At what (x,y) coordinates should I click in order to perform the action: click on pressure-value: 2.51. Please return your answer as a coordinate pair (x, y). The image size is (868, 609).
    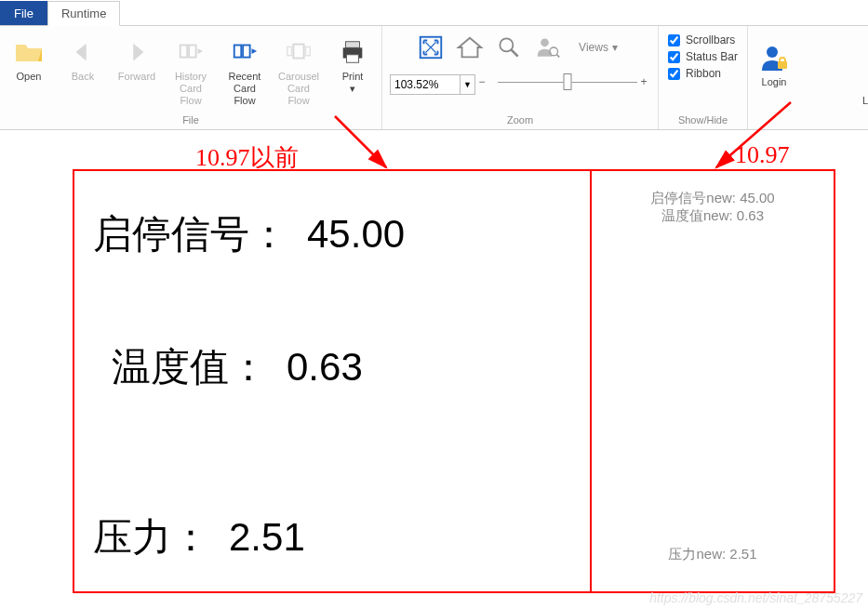
    Looking at the image, I should click on (267, 537).